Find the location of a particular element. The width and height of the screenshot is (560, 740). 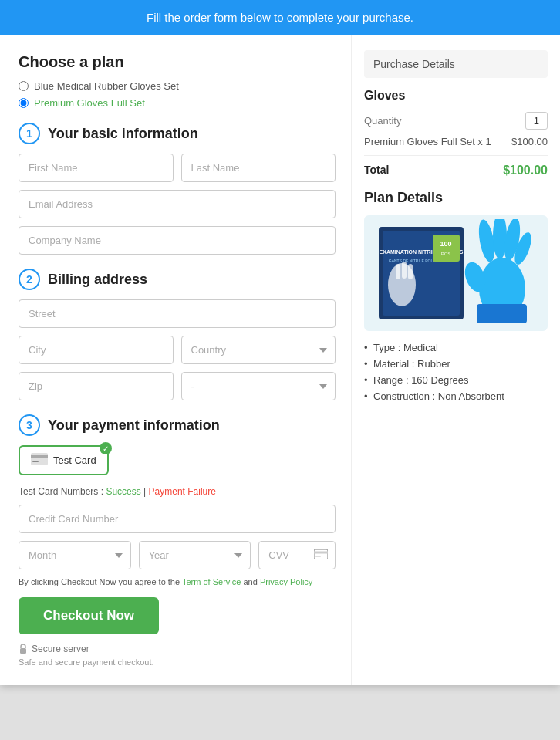

svg-text: PCS is located at coordinates (446, 254).